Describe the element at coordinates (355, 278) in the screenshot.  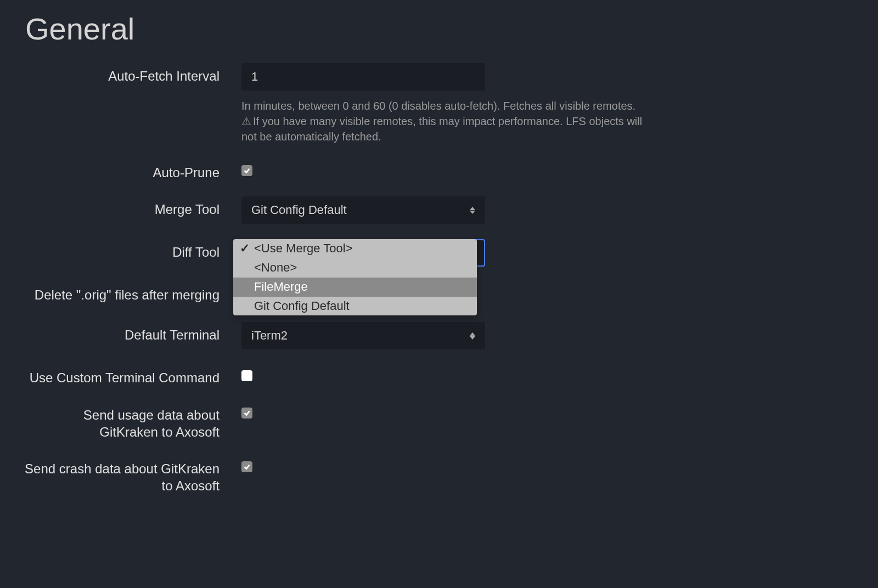
I see `diff-tool-dropdown: <Use Merge Tool> <None> FileMerge Git Co…` at that location.